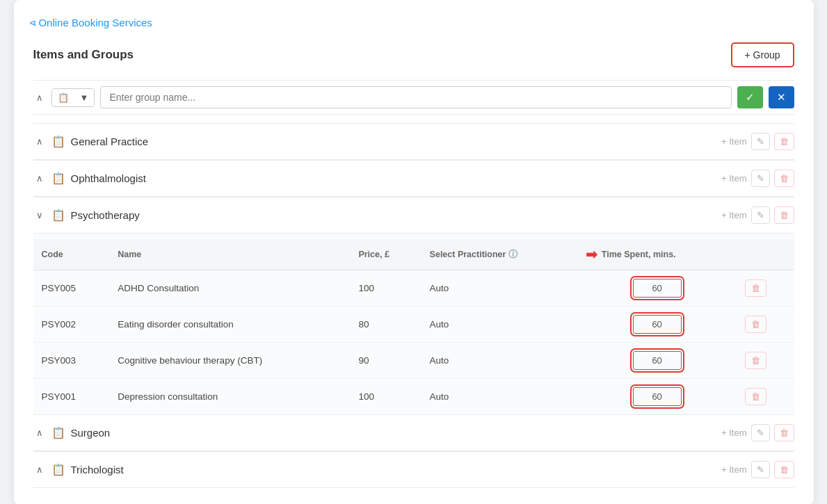 Image resolution: width=827 pixels, height=504 pixels. What do you see at coordinates (657, 396) in the screenshot?
I see `time-input-psy001: 60` at bounding box center [657, 396].